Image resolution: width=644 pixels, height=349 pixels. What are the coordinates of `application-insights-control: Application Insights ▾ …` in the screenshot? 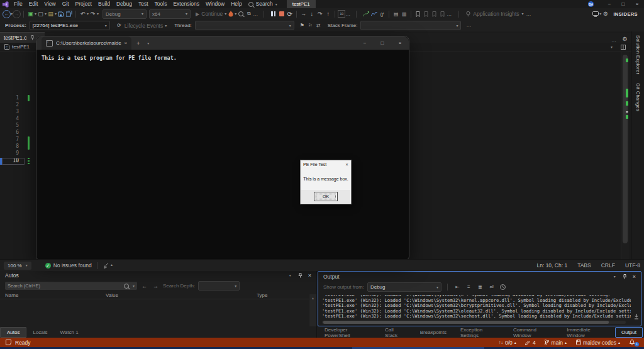 It's located at (498, 14).